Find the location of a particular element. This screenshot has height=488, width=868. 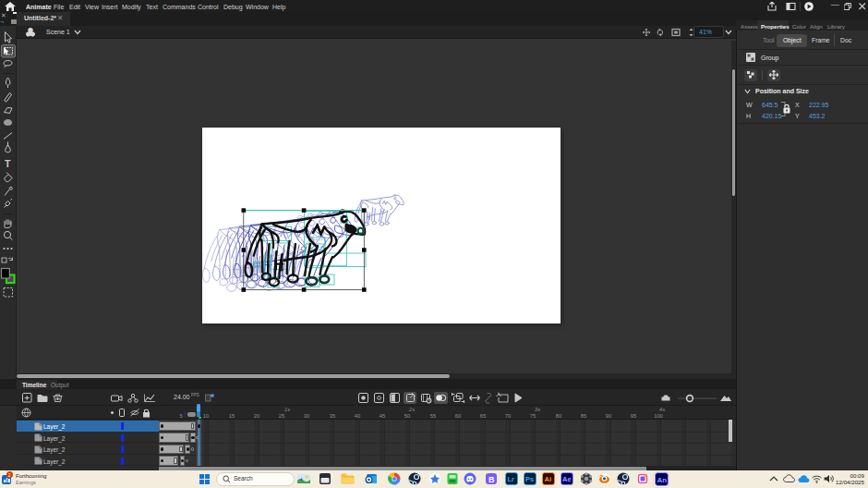

svg-text: T is located at coordinates (7, 164).